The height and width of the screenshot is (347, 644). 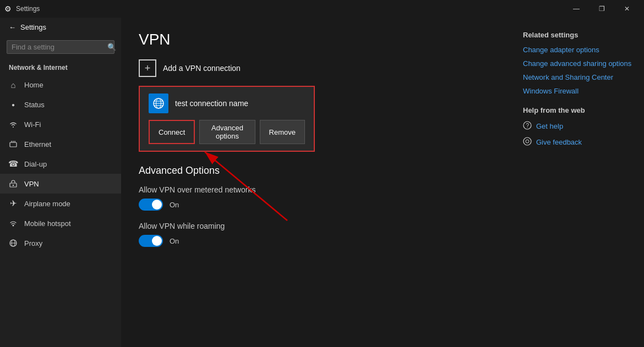 I want to click on add-vpn-button: + Add a VPN connection, so click(x=316, y=68).